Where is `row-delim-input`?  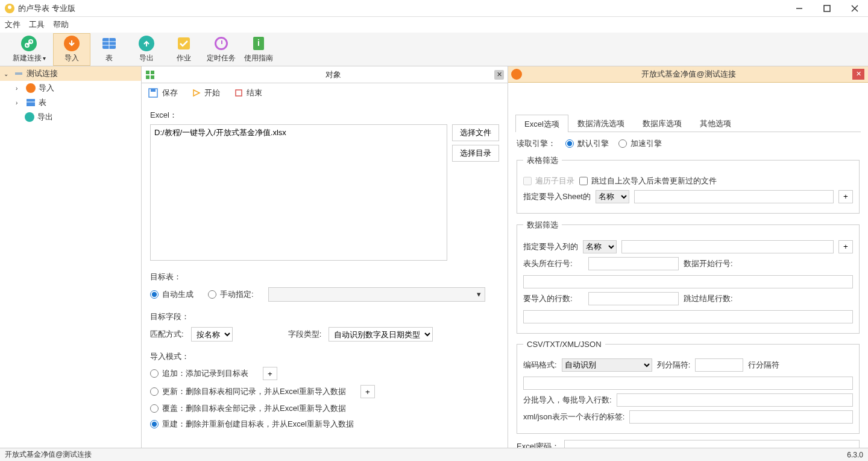
row-delim-input is located at coordinates (688, 383).